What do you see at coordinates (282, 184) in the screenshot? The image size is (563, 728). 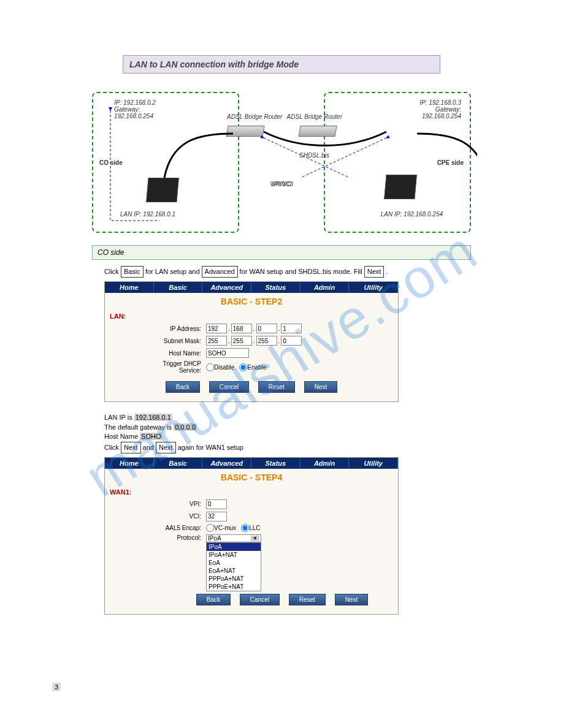 I see `right-vpi-label: VPI/VCI` at bounding box center [282, 184].